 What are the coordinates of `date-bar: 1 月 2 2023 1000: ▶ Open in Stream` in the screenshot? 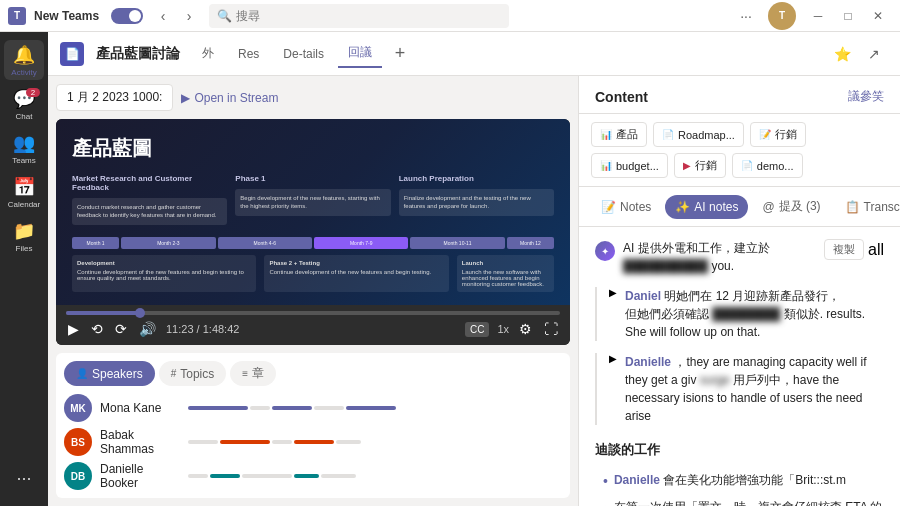 It's located at (313, 98).